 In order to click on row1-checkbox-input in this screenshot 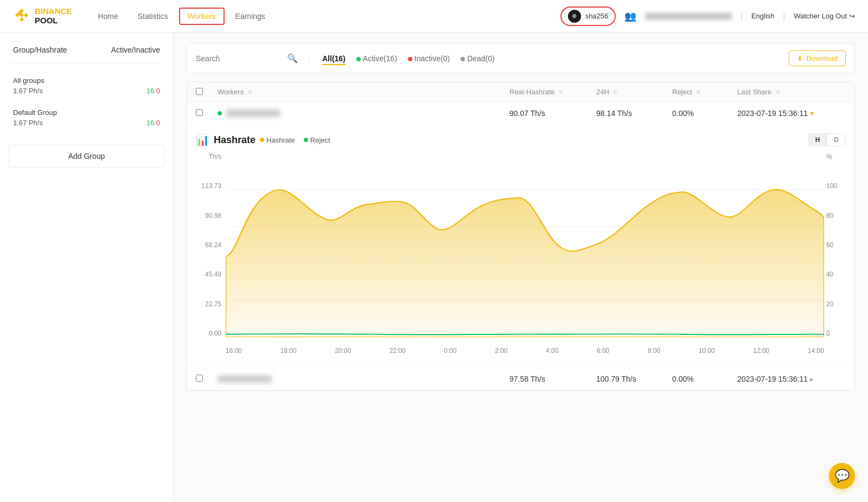, I will do `click(200, 113)`.